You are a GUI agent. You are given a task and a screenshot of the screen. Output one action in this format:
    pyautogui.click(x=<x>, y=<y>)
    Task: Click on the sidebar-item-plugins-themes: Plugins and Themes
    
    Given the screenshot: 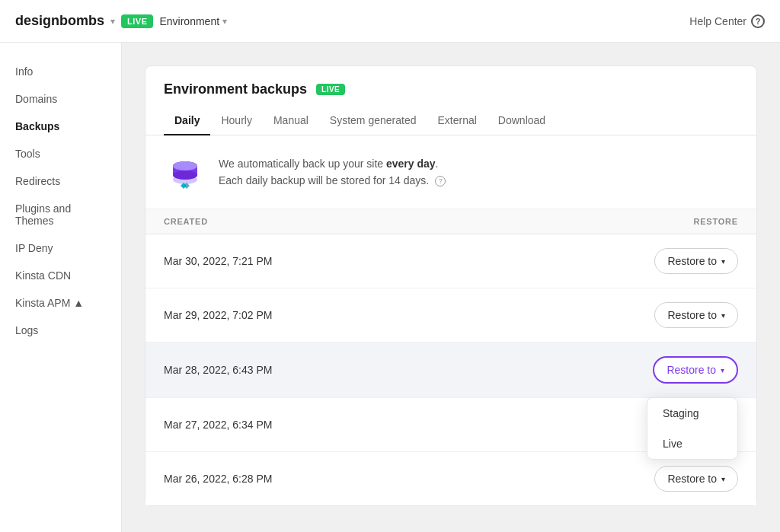 What is the action you would take?
    pyautogui.click(x=61, y=215)
    